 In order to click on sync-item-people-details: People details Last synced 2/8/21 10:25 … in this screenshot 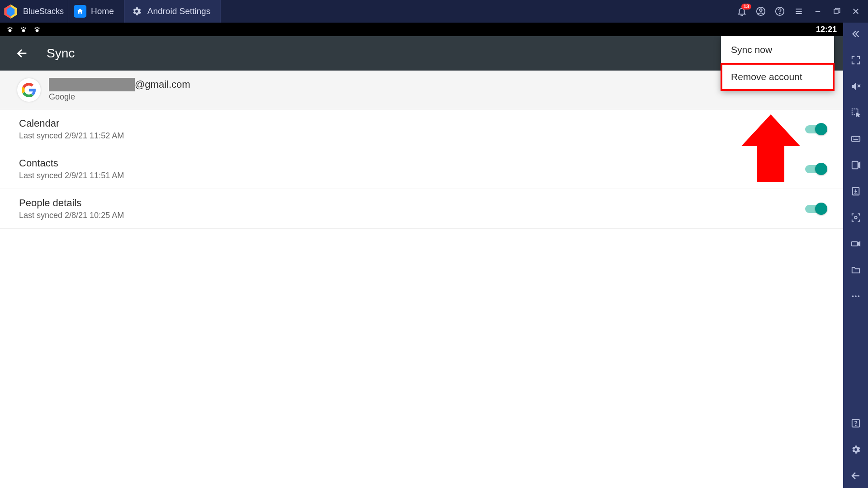, I will do `click(422, 209)`.